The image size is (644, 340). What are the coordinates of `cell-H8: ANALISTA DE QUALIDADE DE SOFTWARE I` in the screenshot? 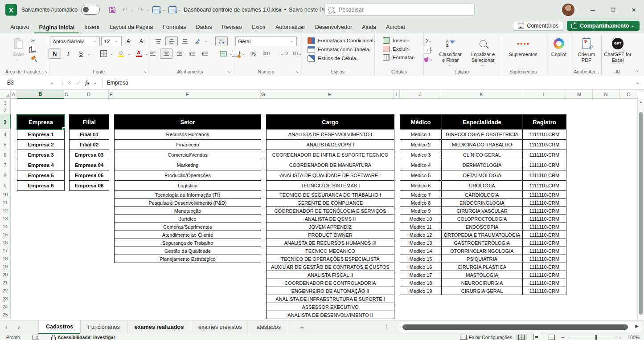 It's located at (330, 175).